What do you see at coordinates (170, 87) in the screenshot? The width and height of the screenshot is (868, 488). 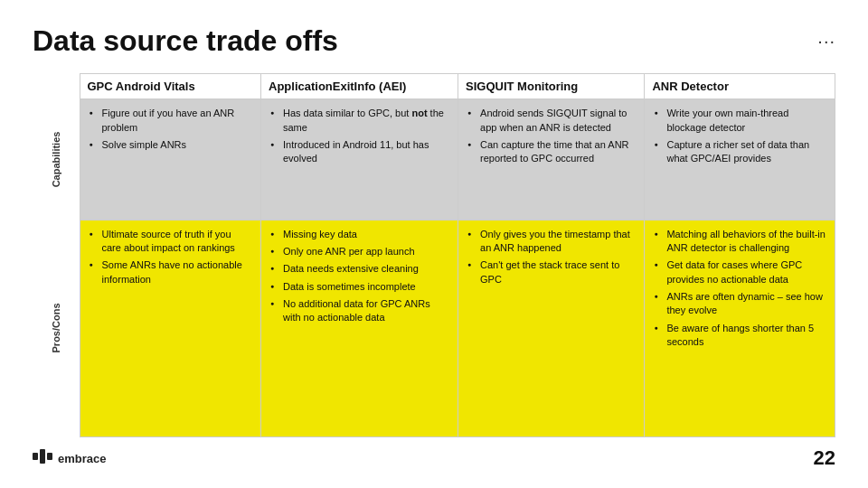 I see `col-header-gpc: GPC Android Vitals` at bounding box center [170, 87].